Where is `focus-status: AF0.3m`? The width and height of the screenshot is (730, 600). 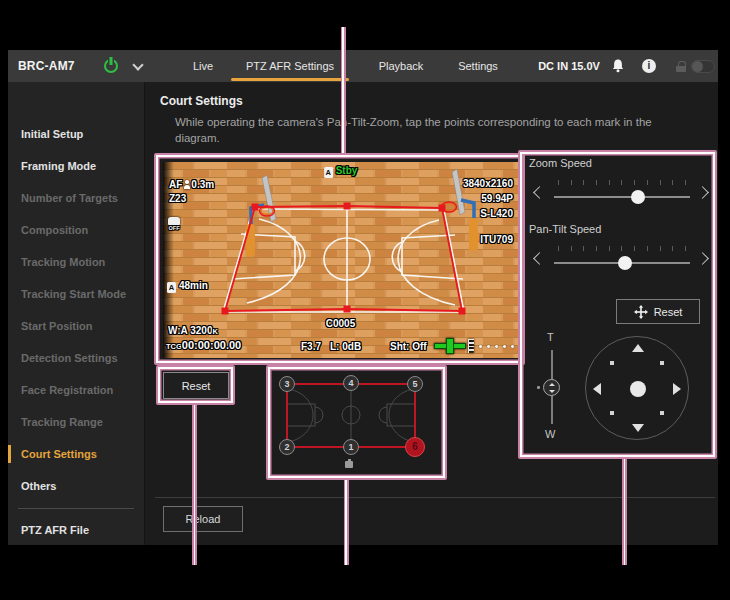 focus-status: AF0.3m is located at coordinates (192, 184).